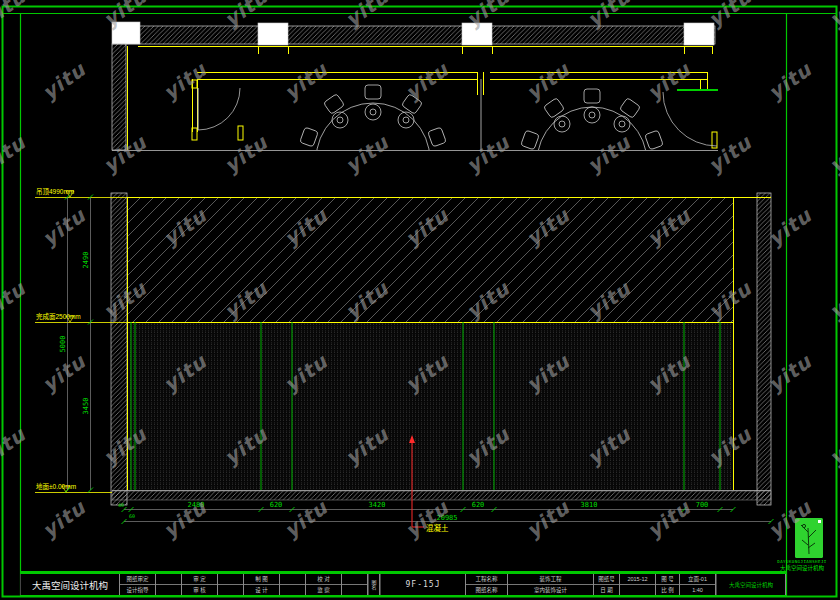 This screenshot has height=600, width=840. What do you see at coordinates (262, 590) in the screenshot?
I see `label-design: 设 计` at bounding box center [262, 590].